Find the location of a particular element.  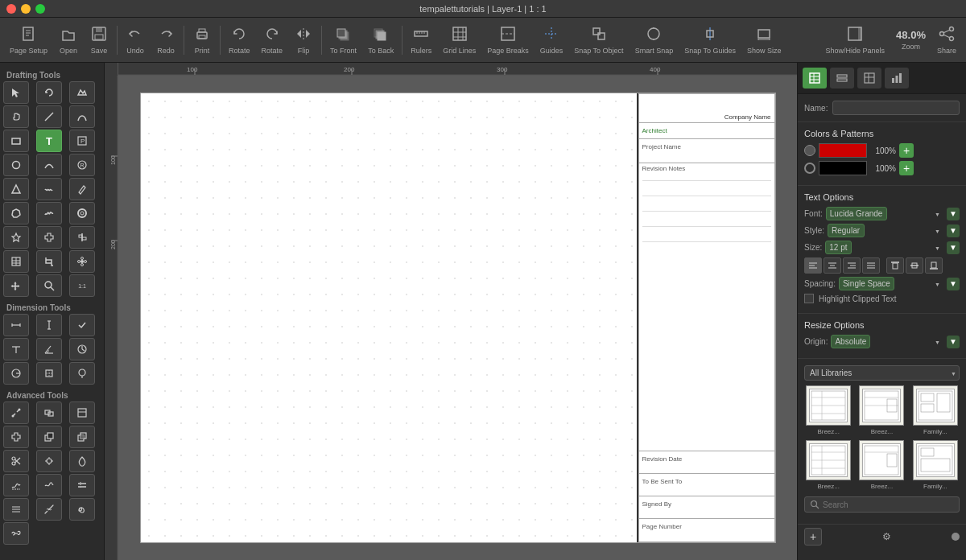

undo-button: Undo is located at coordinates (135, 40).